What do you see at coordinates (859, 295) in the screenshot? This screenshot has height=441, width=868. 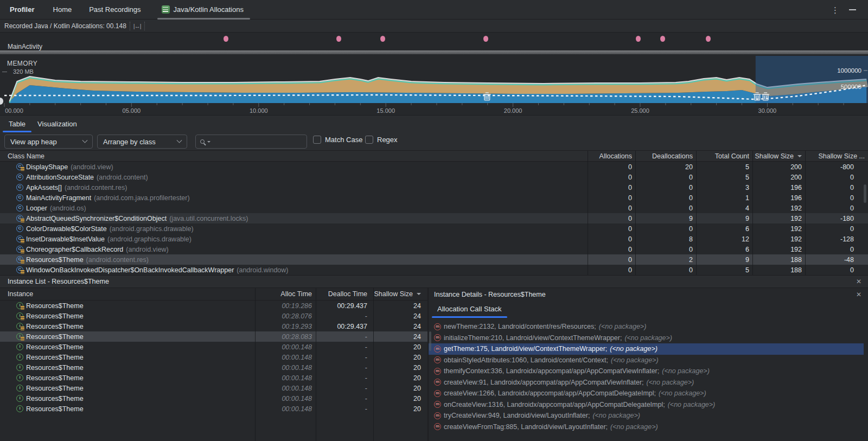 I see `close-instance-details-icon: ✕` at bounding box center [859, 295].